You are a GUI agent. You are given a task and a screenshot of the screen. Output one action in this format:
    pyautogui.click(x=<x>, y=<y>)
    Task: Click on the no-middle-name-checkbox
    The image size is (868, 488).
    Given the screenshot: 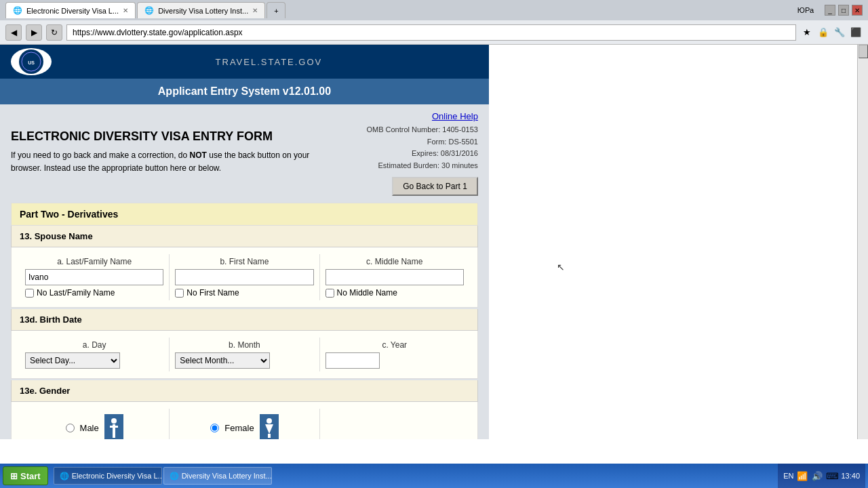 What is the action you would take?
    pyautogui.click(x=330, y=293)
    